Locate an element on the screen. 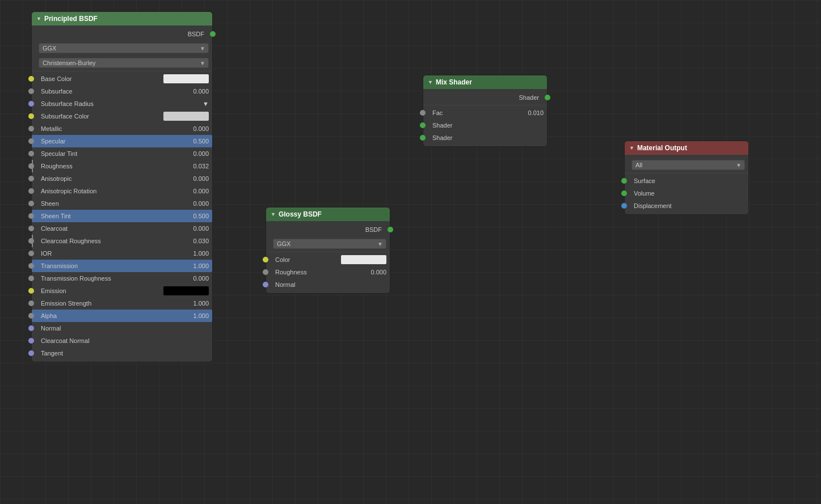 The height and width of the screenshot is (504, 821). alpha-row: Alpha 1.000 is located at coordinates (122, 316).